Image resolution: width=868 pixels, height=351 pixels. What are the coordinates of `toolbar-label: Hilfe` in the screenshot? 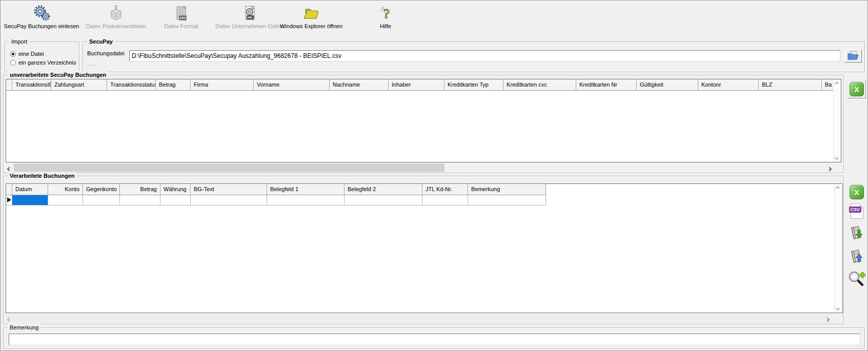 It's located at (386, 26).